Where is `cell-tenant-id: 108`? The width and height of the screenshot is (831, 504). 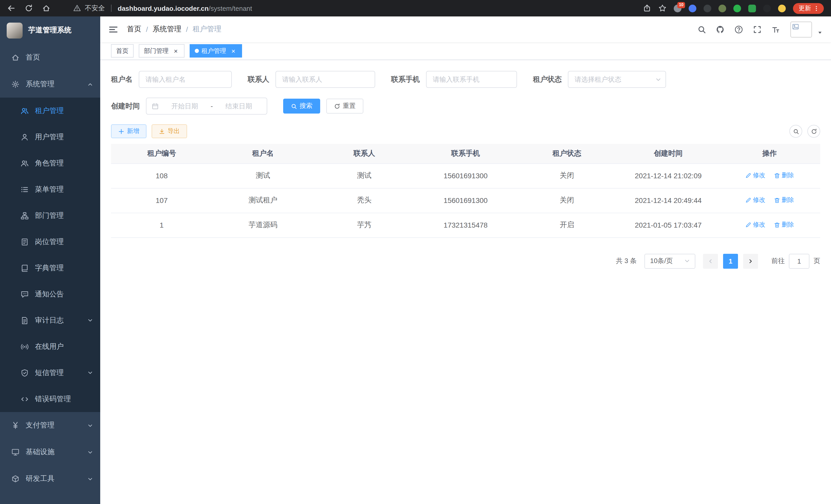
cell-tenant-id: 108 is located at coordinates (162, 176).